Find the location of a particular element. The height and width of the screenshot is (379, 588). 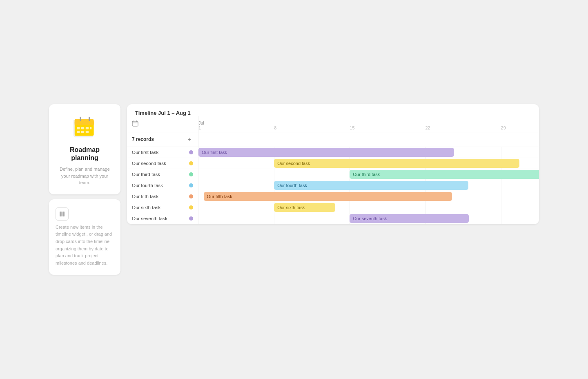

roadmap-illustration is located at coordinates (85, 127).